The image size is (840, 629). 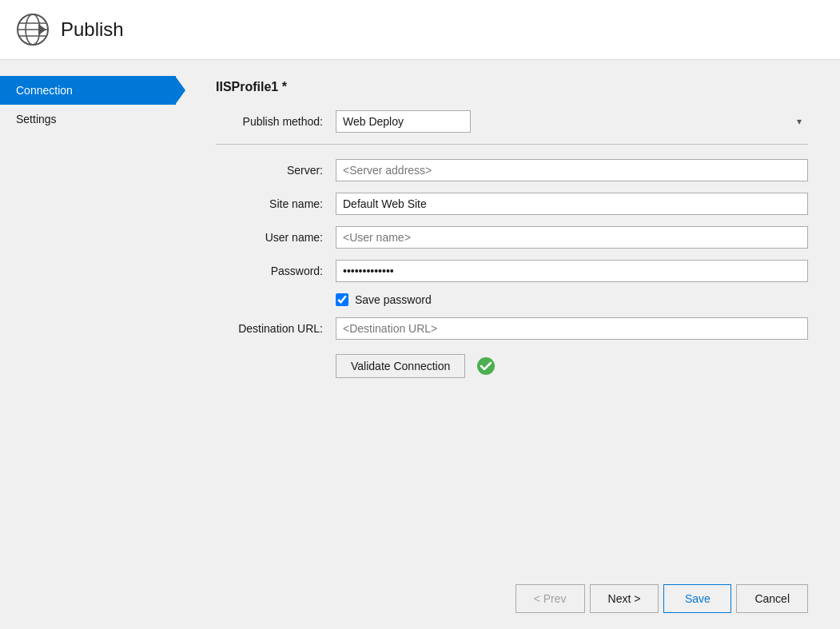 I want to click on server-row: Server:, so click(x=512, y=170).